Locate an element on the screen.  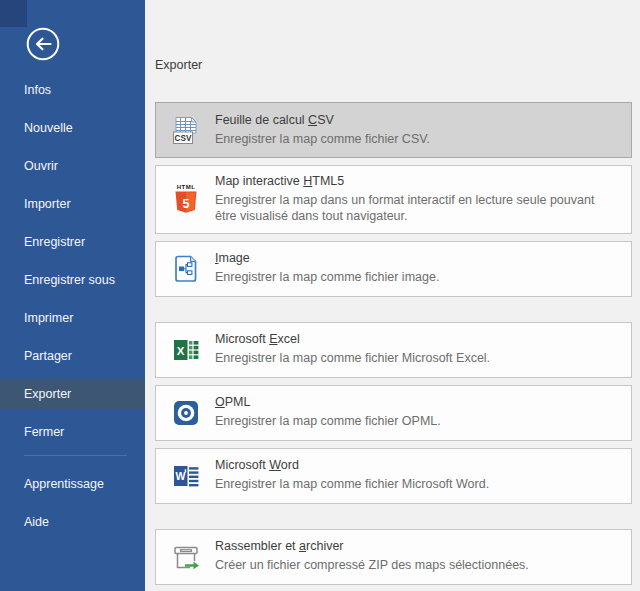
sidebar-item-exporter: Exporter is located at coordinates (72, 394).